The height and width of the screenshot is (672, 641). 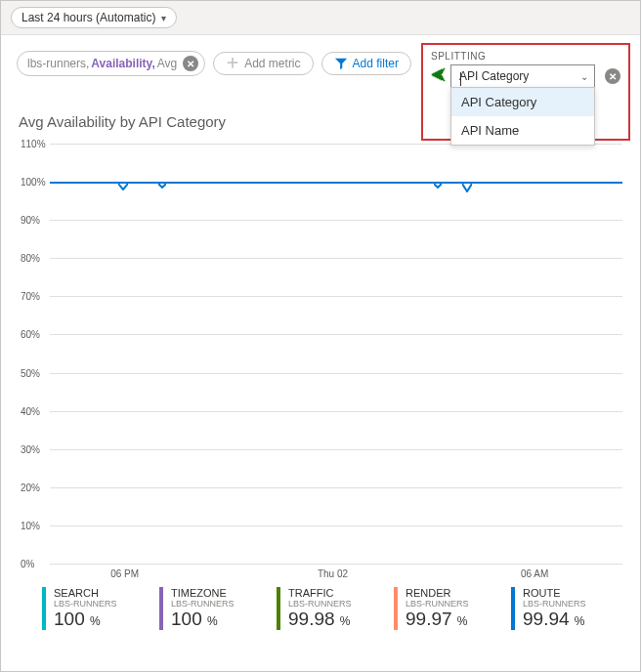 I want to click on legend-value: 99.97, so click(x=429, y=619).